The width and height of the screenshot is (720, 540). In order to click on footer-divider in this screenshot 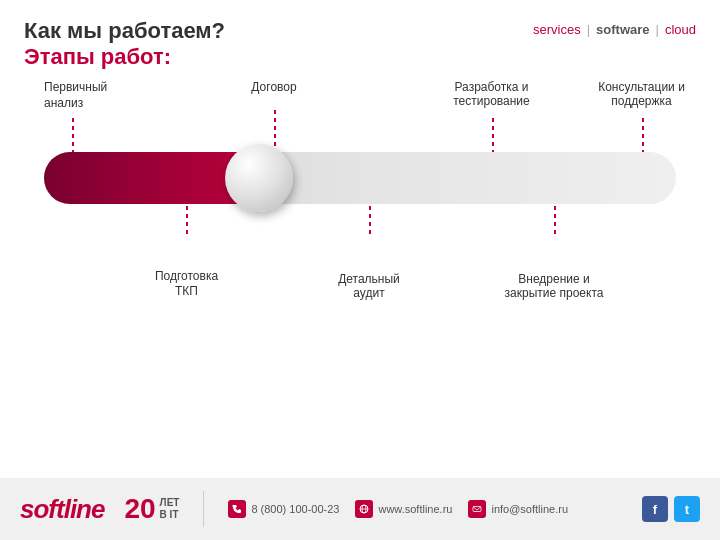, I will do `click(204, 509)`.